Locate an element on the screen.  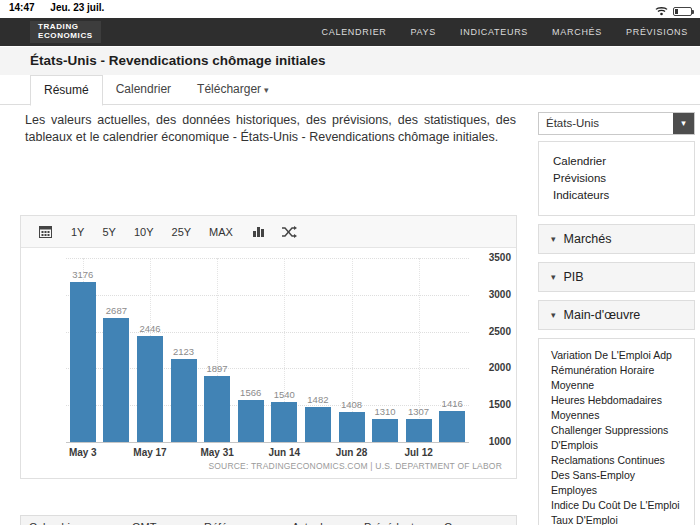
column-chart-icon is located at coordinates (259, 232).